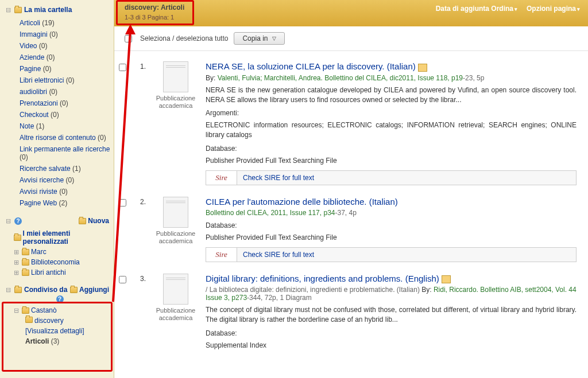 This screenshot has width=588, height=378. I want to click on topbar: discovery: Articoli 1-3 di 3 Pagina: 1 D…, so click(351, 13).